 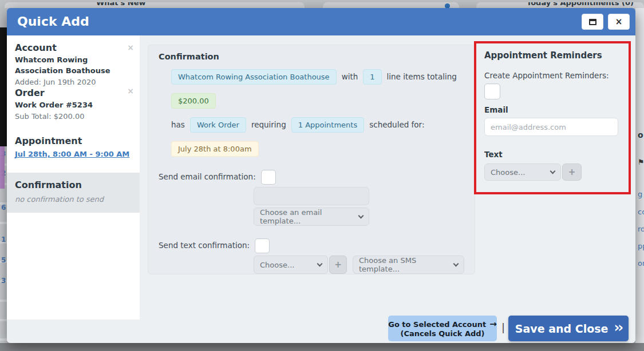 I want to click on line-item-count-chip: 1, so click(x=372, y=77).